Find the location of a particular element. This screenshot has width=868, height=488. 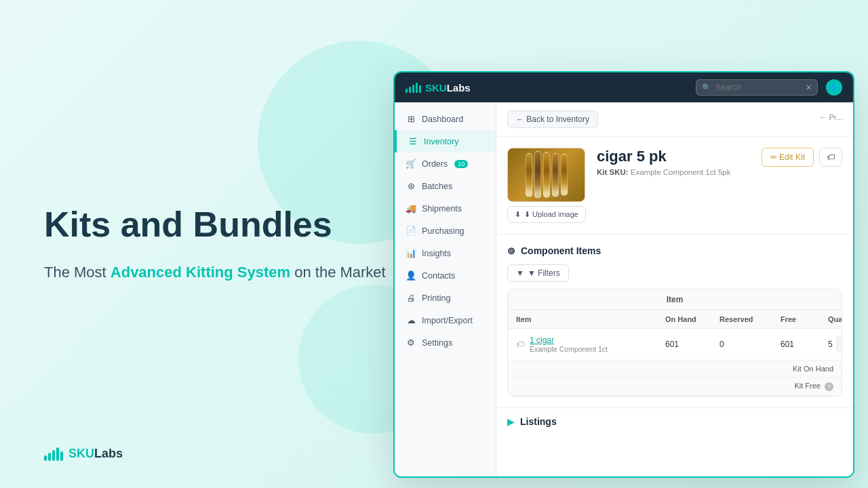

sidebar-label-orders: Orders is located at coordinates (435, 164).